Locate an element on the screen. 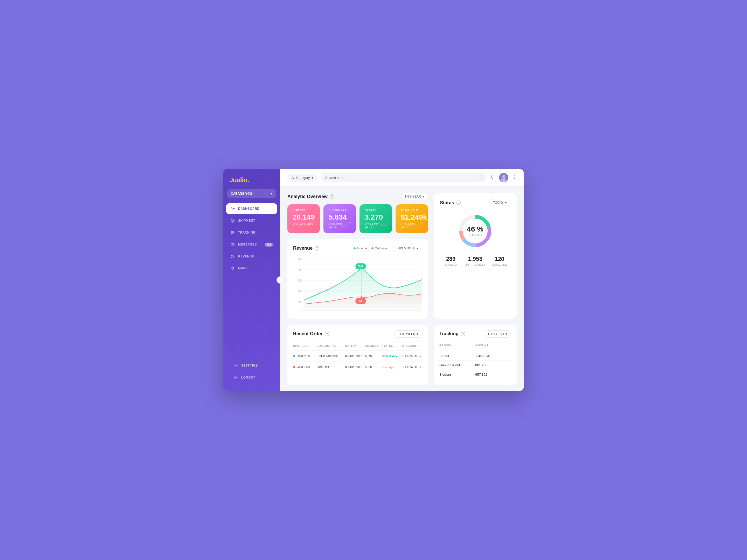 The image size is (747, 560). topbar: All Category ▾ is located at coordinates (402, 178).